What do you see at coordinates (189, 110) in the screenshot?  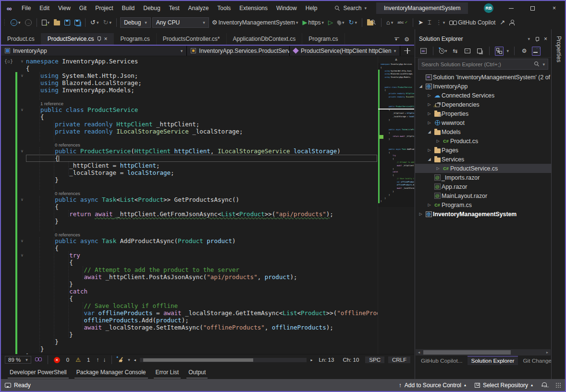 I see `code-line: ∨ public class ProductService` at bounding box center [189, 110].